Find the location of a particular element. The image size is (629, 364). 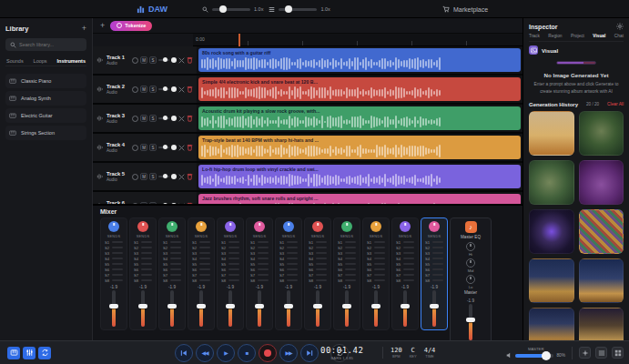

library-item: Strings Section is located at coordinates (46, 133).